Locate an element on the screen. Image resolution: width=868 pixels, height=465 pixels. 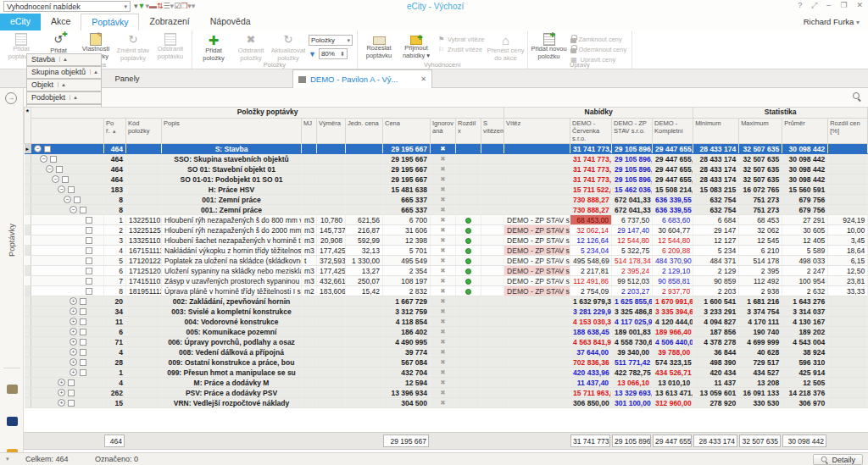
ribbon-tab-poptvky: Poptávky is located at coordinates (110, 22).